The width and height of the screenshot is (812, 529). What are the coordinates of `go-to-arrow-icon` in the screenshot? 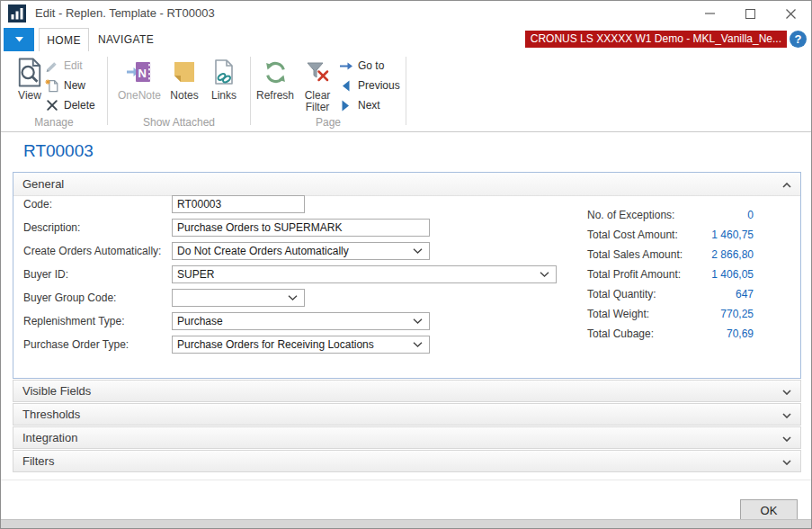 It's located at (345, 67).